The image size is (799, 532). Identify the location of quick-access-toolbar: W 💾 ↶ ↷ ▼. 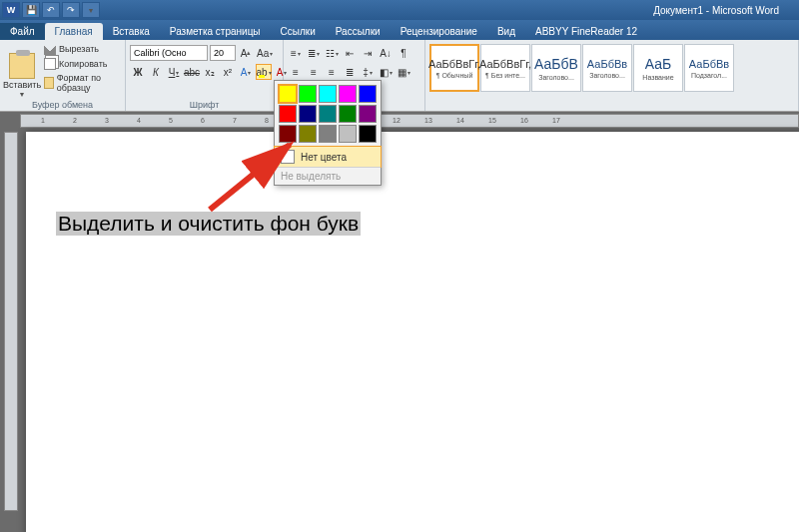
(50, 10).